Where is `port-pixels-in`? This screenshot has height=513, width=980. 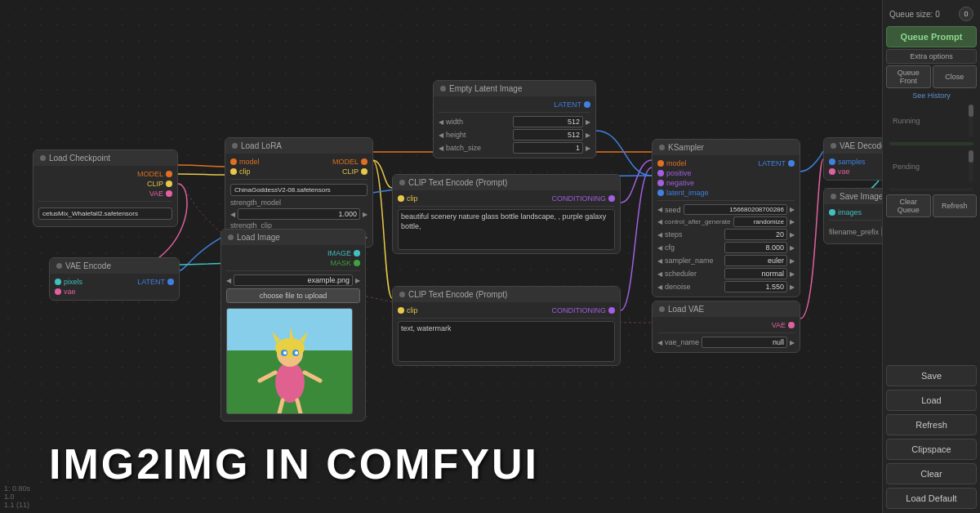 port-pixels-in is located at coordinates (58, 282).